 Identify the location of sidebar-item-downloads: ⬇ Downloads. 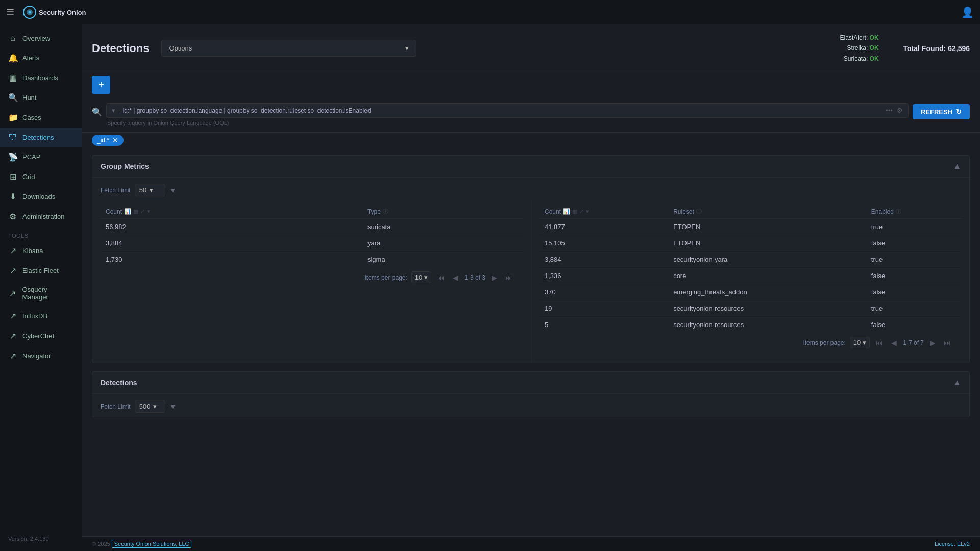
(41, 197).